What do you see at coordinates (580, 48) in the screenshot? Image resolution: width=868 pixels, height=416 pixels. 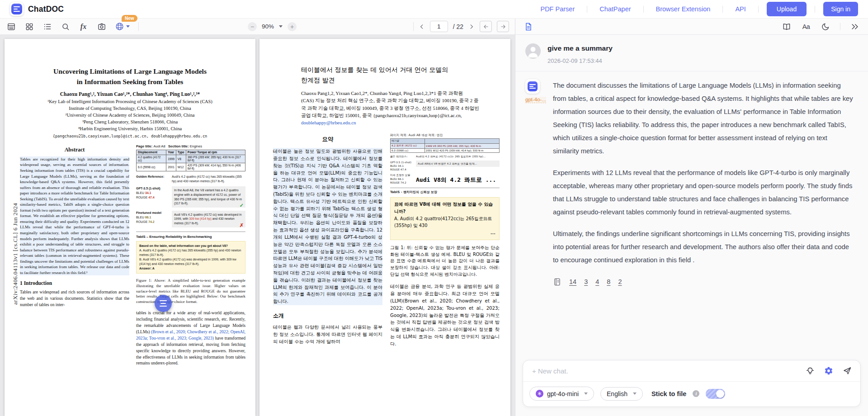 I see `user-message-text: give me a summary` at bounding box center [580, 48].